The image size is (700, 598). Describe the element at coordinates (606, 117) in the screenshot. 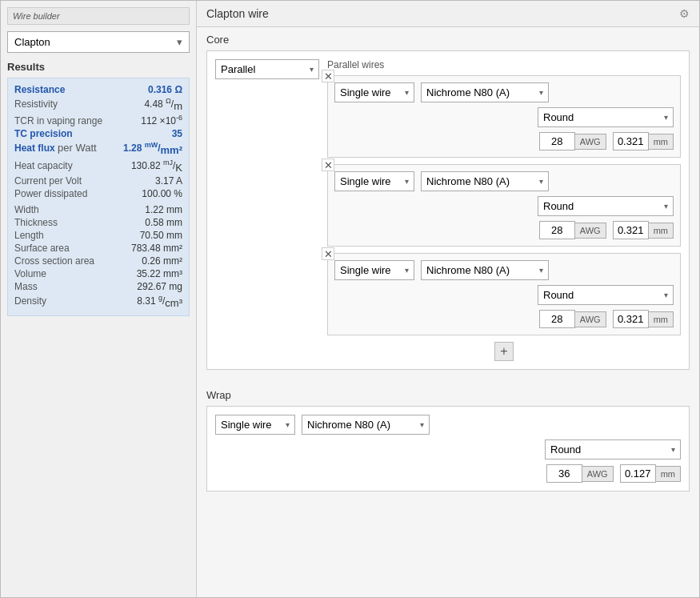

I see `wire-shape-select-1: Round ▾` at that location.